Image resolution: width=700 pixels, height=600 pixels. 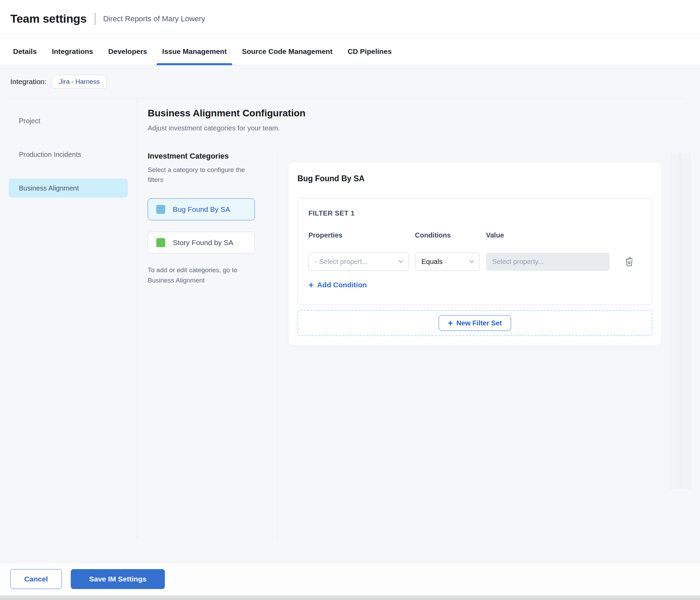 What do you see at coordinates (201, 175) in the screenshot?
I see `investment-categories-helper: Select a category to configure the filte…` at bounding box center [201, 175].